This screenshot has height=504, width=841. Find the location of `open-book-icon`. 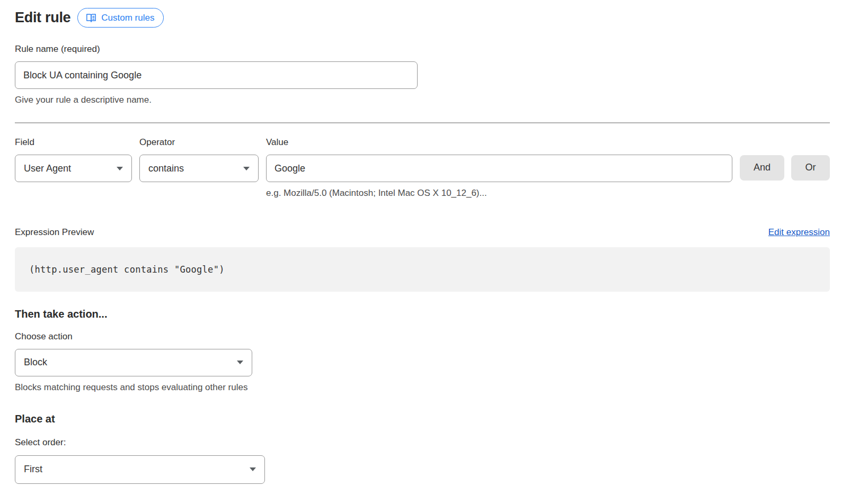

open-book-icon is located at coordinates (91, 18).